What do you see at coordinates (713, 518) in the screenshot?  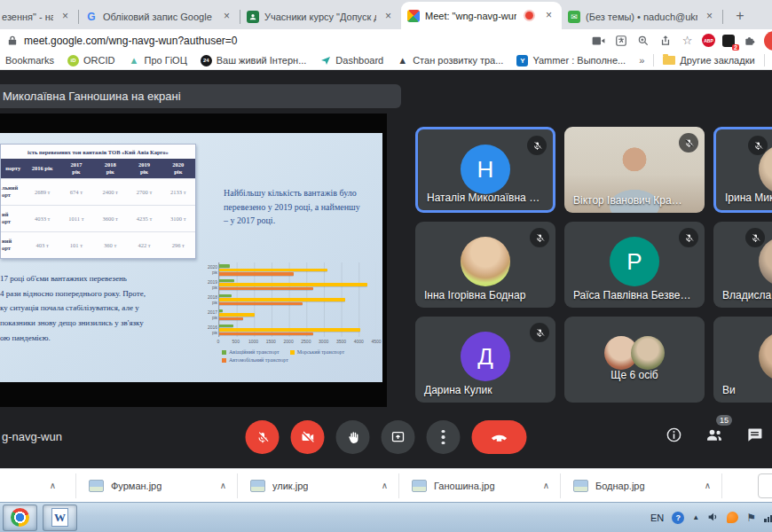 I see `volume-icon` at bounding box center [713, 518].